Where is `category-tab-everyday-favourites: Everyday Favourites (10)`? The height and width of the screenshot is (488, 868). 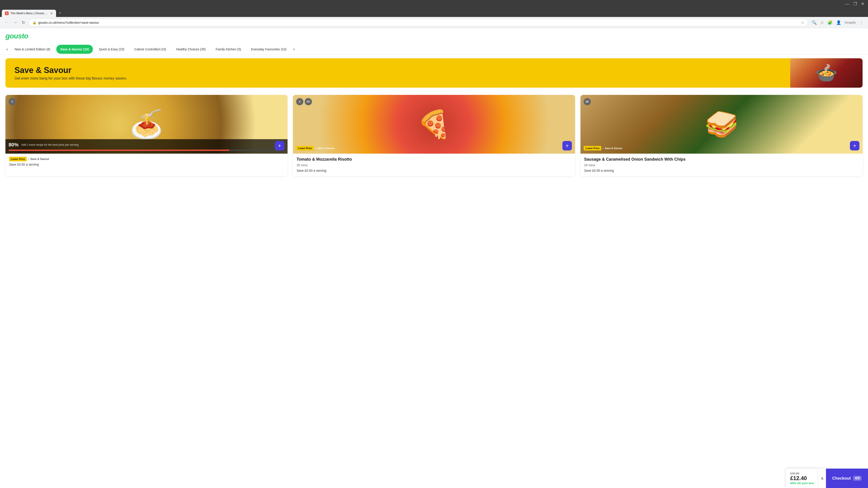
category-tab-everyday-favourites: Everyday Favourites (10) is located at coordinates (269, 49).